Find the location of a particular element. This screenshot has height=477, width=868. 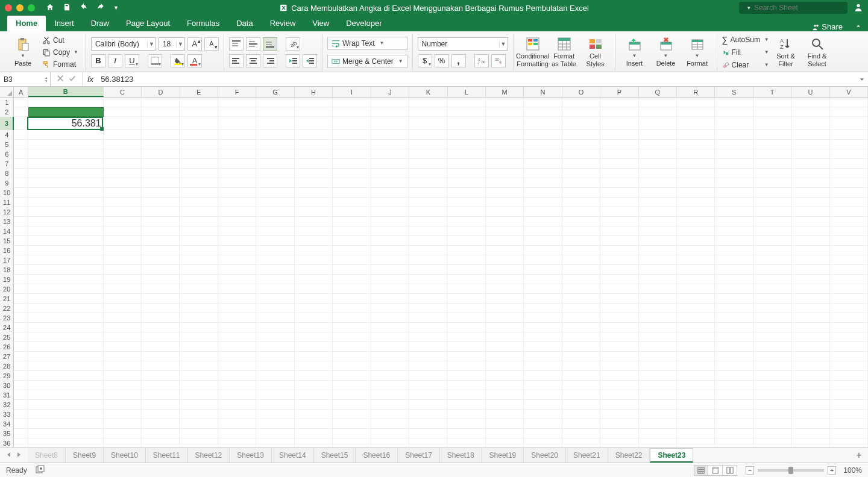

cell-D9 is located at coordinates (160, 183).